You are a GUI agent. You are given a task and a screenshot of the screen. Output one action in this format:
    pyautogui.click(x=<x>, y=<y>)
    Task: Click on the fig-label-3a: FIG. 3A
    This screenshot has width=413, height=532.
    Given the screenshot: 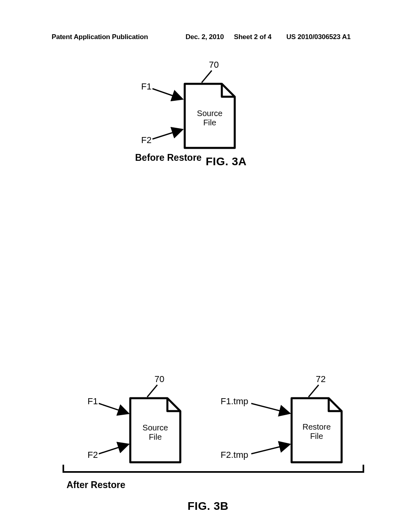 What is the action you would take?
    pyautogui.click(x=226, y=162)
    